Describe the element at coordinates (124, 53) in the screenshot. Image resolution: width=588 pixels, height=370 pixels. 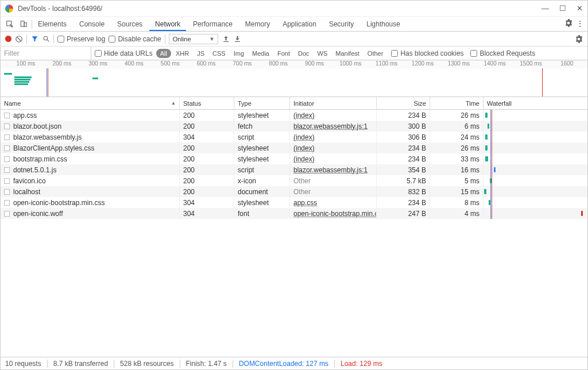
I see `hide-data-urls-checkbox: Hide data URLs` at that location.